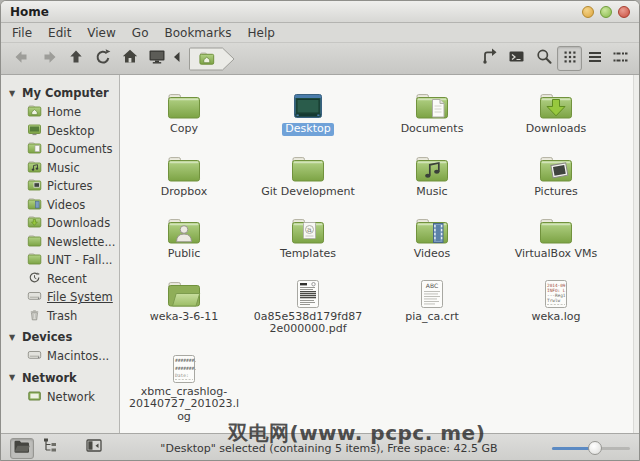 Image resolution: width=640 pixels, height=461 pixels. What do you see at coordinates (140, 33) in the screenshot?
I see `menu-go: Go` at bounding box center [140, 33].